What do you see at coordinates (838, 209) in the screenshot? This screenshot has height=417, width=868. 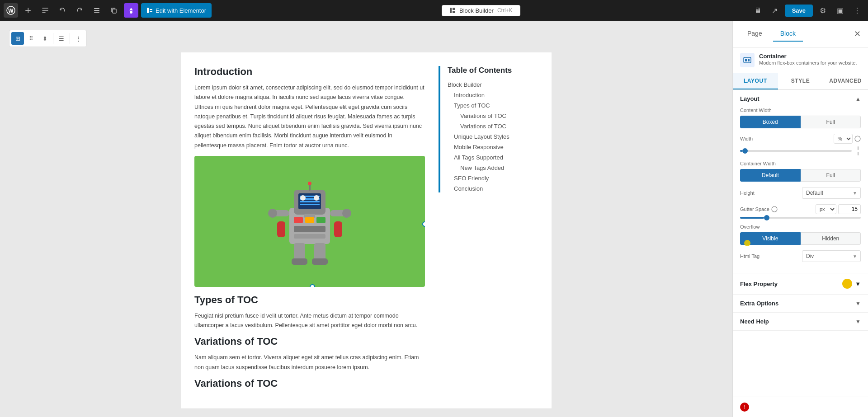 I see `gutter-input-group: pxem` at bounding box center [838, 209].